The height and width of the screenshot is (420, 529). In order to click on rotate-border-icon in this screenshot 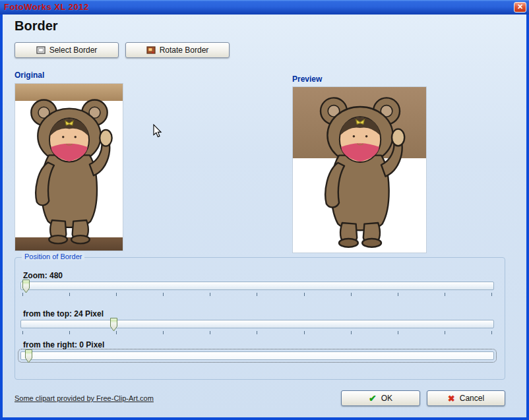, I will do `click(151, 50)`.